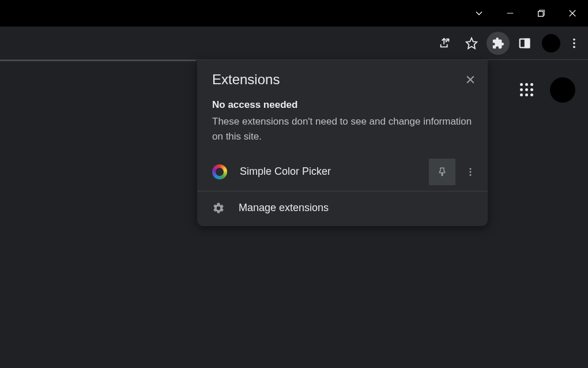 This screenshot has width=588, height=368. Describe the element at coordinates (342, 76) in the screenshot. I see `popup-header: Extensions` at that location.